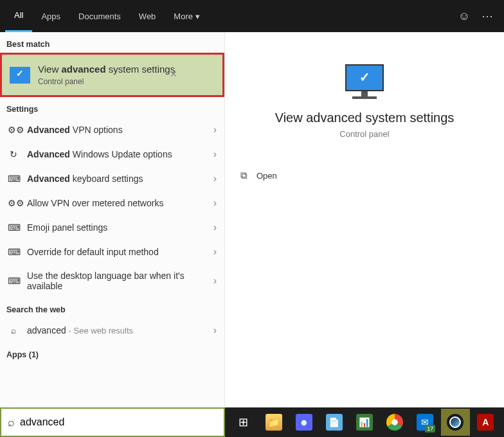  Describe the element at coordinates (112, 154) in the screenshot. I see `settings-result: ↻Advanced Windows Update options›` at that location.